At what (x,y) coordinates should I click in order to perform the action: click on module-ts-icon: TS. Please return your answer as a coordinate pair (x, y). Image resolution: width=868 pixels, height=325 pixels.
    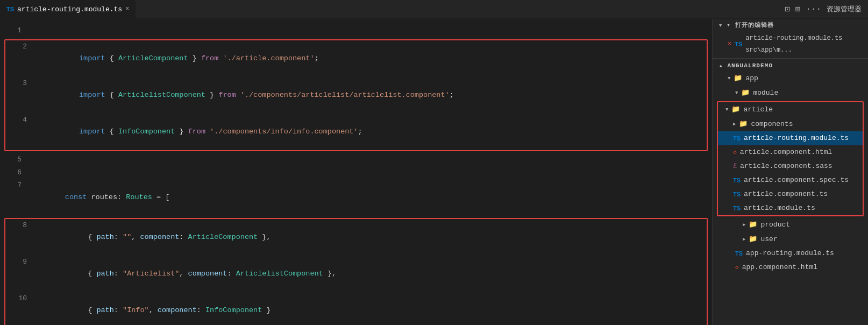
    Looking at the image, I should click on (737, 208).